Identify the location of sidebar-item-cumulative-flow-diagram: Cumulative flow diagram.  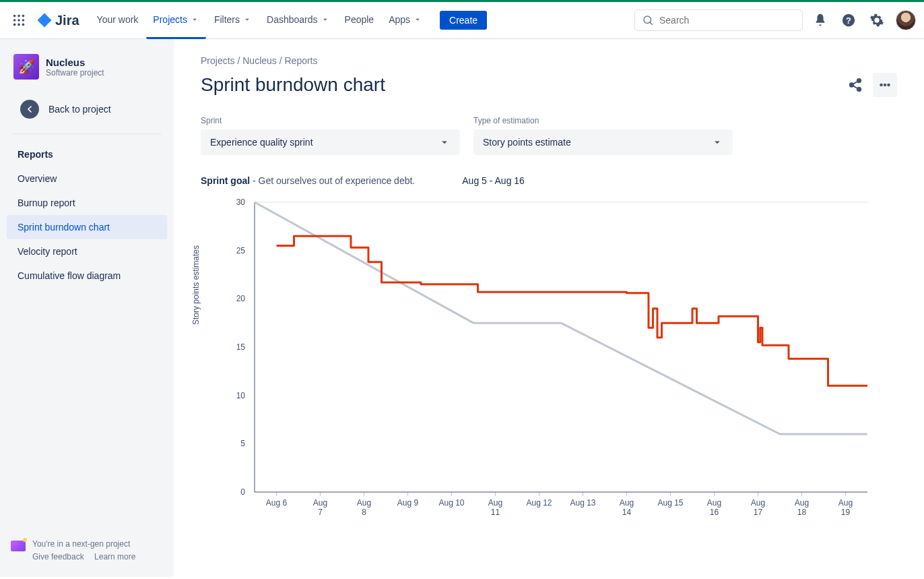
(87, 276).